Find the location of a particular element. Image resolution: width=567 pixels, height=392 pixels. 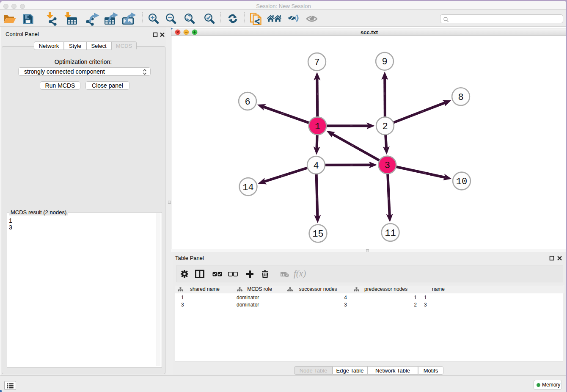

svg-text: 11 is located at coordinates (390, 234).